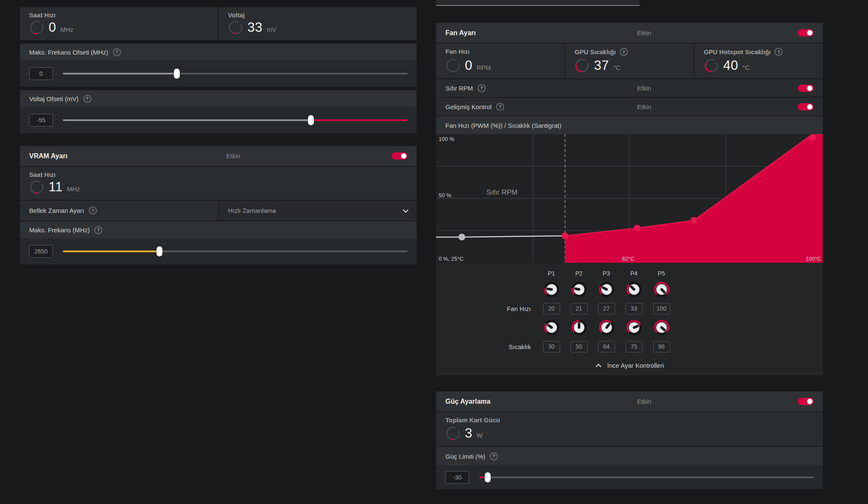 This screenshot has height=504, width=868. What do you see at coordinates (579, 309) in the screenshot?
I see `fan-value-p2: 21` at bounding box center [579, 309].